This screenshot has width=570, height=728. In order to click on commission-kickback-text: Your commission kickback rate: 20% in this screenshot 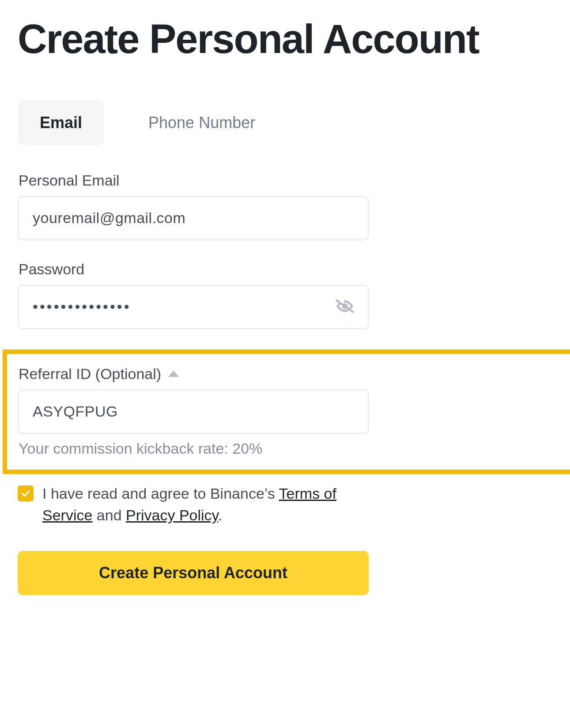, I will do `click(294, 449)`.